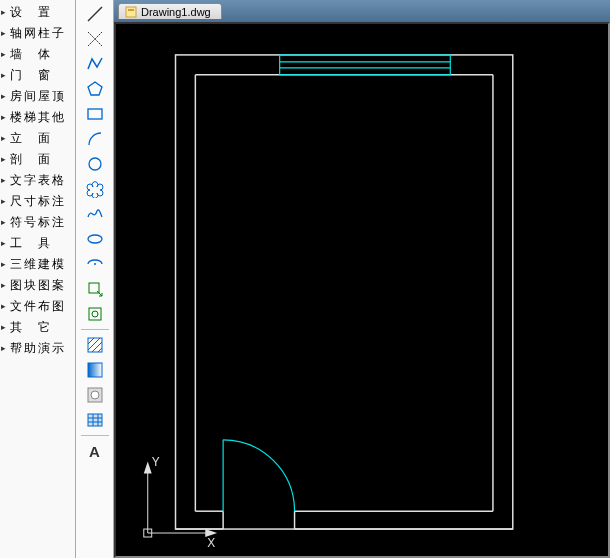 This screenshot has height=558, width=610. What do you see at coordinates (38, 306) in the screenshot?
I see `menu-item-file-layout: 文件布图` at bounding box center [38, 306].